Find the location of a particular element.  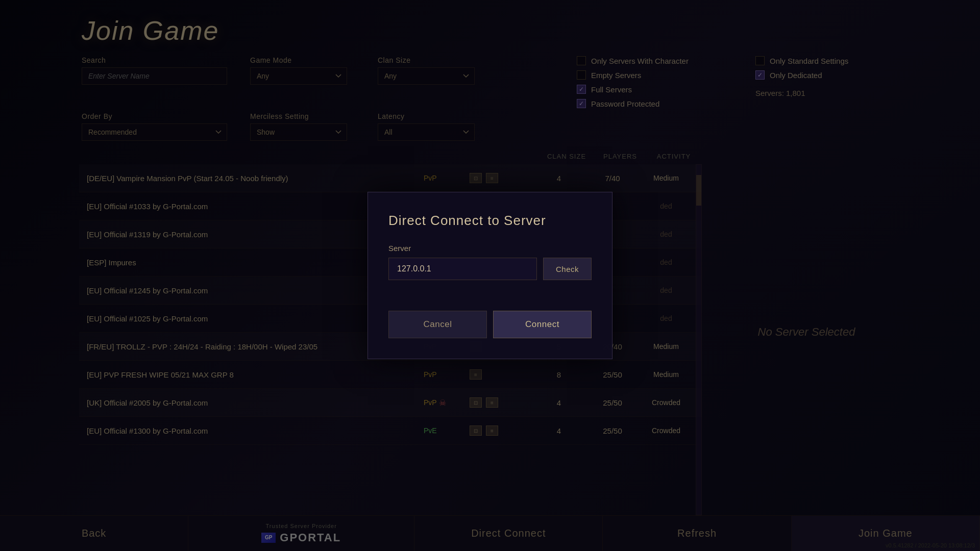

modal-server-input is located at coordinates (462, 269).